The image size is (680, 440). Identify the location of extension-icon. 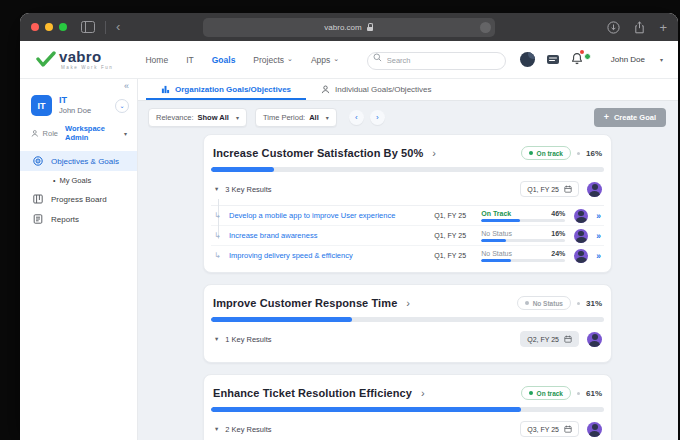
(486, 28).